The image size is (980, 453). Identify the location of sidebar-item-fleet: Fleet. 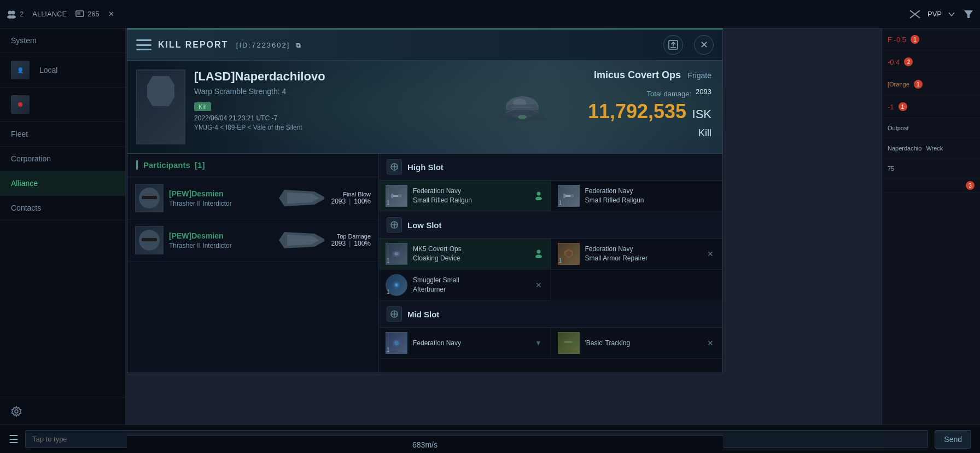
(62, 135).